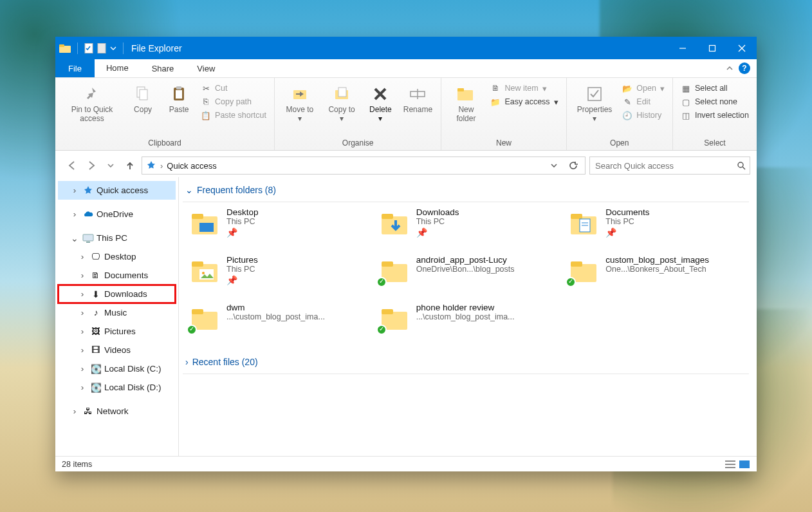  Describe the element at coordinates (470, 227) in the screenshot. I see `folder-item: DownloadsThis PC📌` at that location.